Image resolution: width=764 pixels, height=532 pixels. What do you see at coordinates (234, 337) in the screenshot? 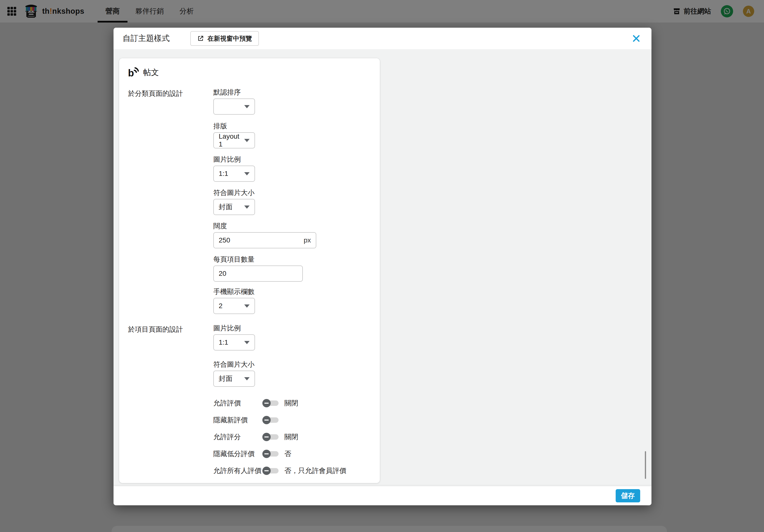
I see `field-image-ratio-item: 圖片比例 1:1` at bounding box center [234, 337].